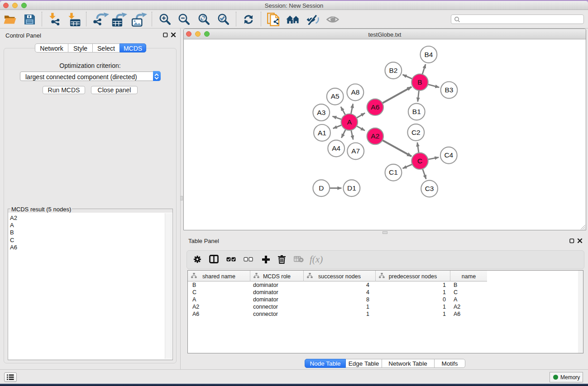 Image resolution: width=588 pixels, height=386 pixels. Describe the element at coordinates (393, 71) in the screenshot. I see `svg-text: B2` at that location.